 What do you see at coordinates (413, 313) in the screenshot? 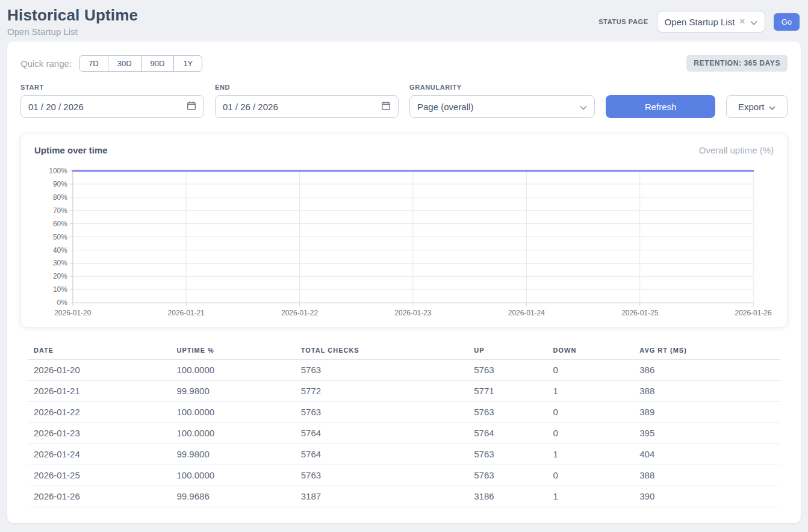
I see `x-tick-label: 2026-01-23` at bounding box center [413, 313].